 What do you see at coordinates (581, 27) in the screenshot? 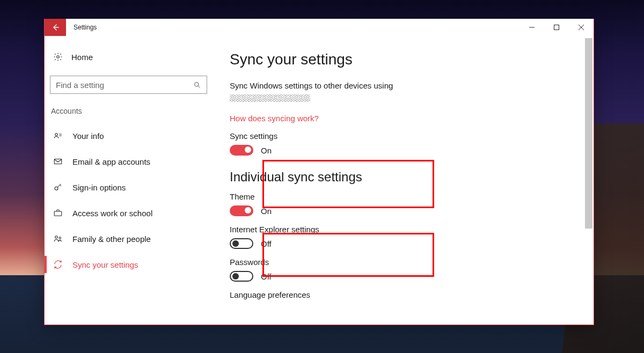
I see `close-icon` at bounding box center [581, 27].